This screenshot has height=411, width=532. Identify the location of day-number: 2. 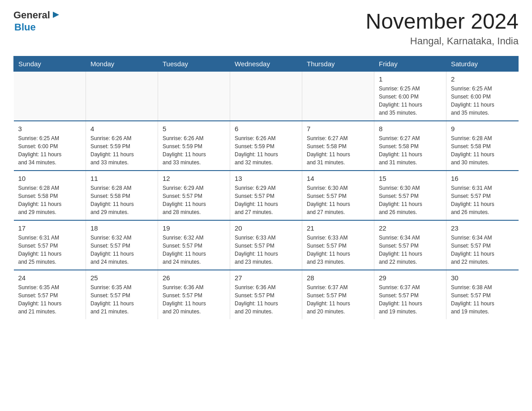
(483, 79).